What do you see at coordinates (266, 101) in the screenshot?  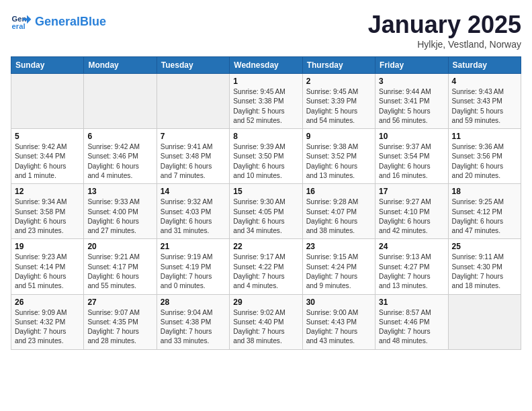 I see `calendar-cell: 1Sunrise: 9:45 AM Sunset: 3:38 PM Daylig…` at bounding box center [266, 101].